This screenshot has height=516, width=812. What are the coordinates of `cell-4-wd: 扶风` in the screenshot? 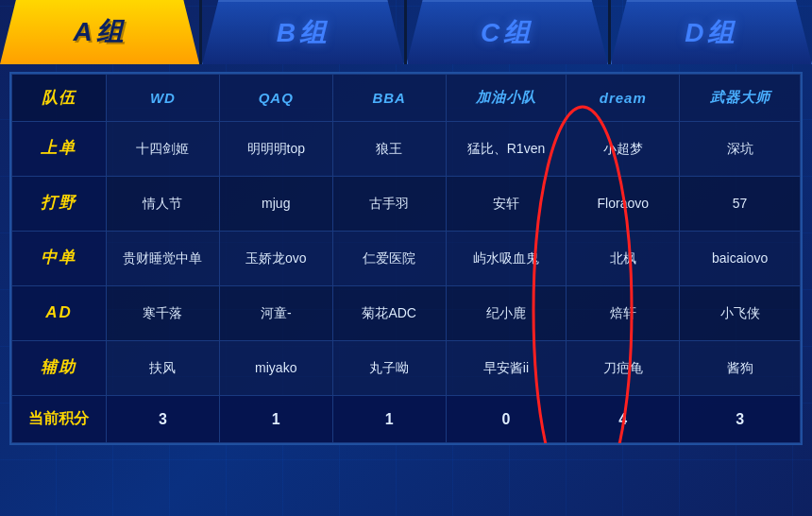 It's located at (162, 369).